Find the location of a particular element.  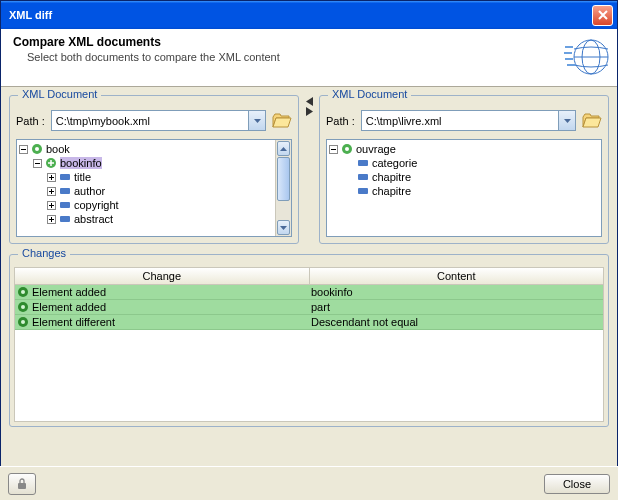

tree-node-label: copyright is located at coordinates (96, 205).